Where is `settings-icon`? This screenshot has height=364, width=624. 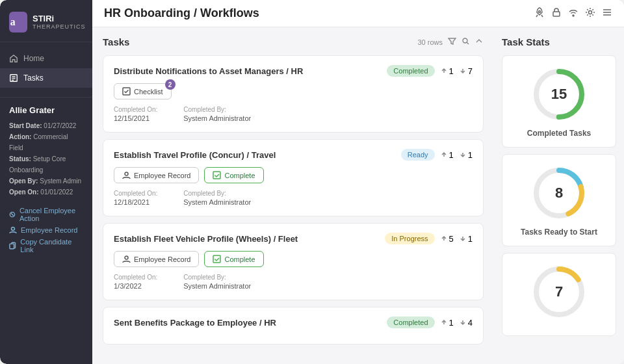
settings-icon is located at coordinates (590, 13).